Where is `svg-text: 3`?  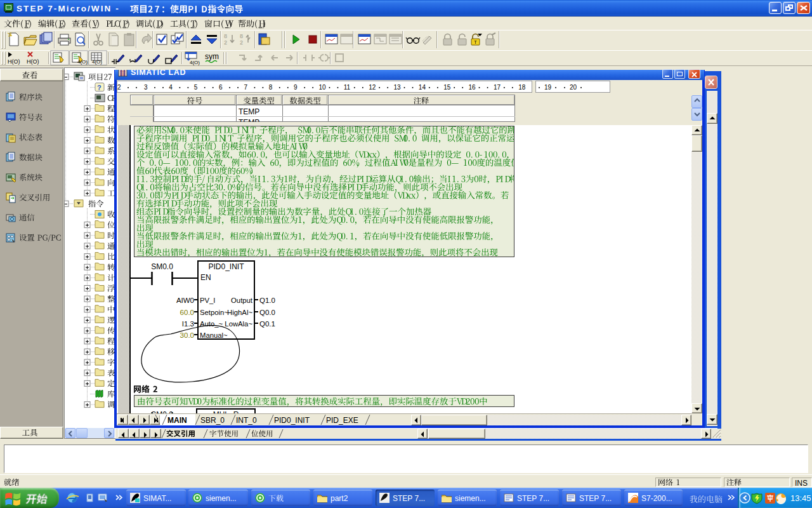
svg-text: 3 is located at coordinates (146, 88).